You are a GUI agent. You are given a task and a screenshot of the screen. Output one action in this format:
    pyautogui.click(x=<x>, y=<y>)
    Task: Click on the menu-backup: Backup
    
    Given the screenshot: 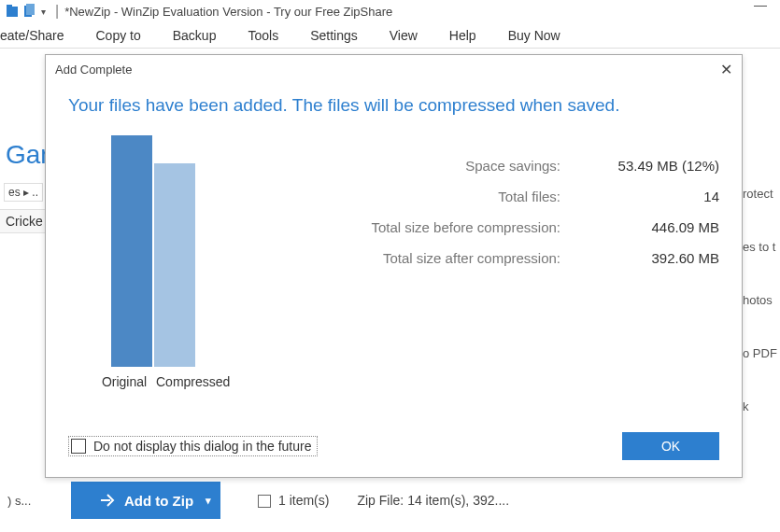 What is the action you would take?
    pyautogui.click(x=194, y=35)
    